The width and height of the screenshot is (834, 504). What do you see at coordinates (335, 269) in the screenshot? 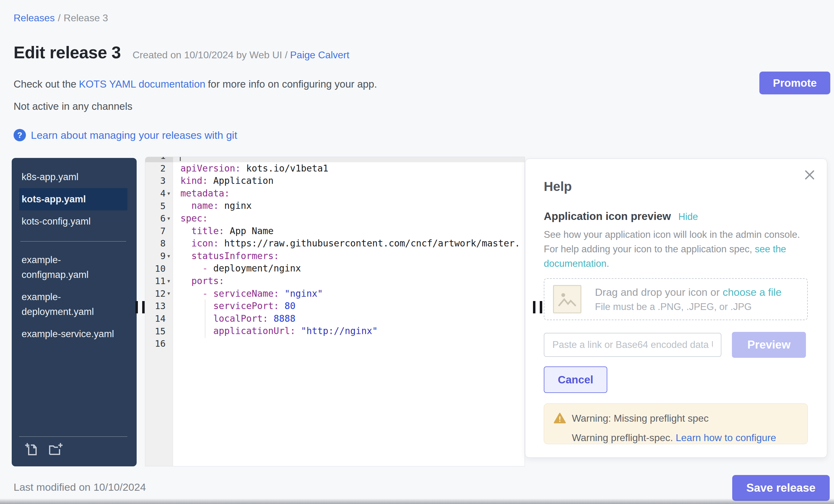
I see `code-line-10: 10 - deployment/nginx` at bounding box center [335, 269].